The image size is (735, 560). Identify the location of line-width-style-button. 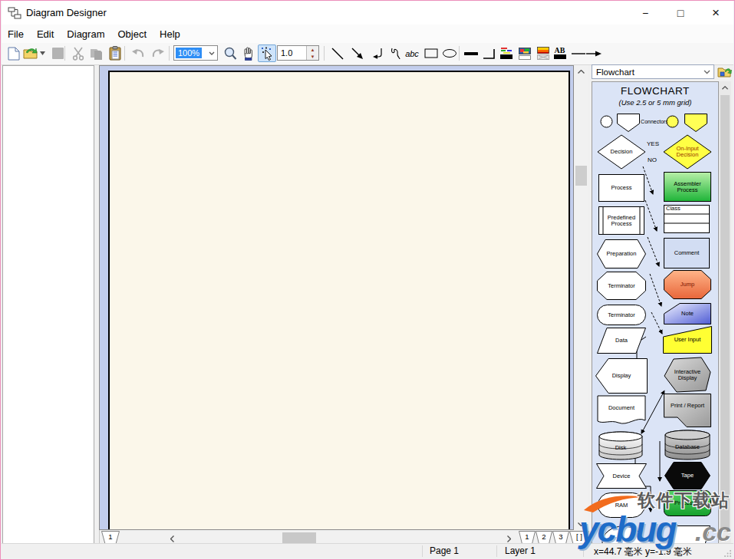
(471, 54).